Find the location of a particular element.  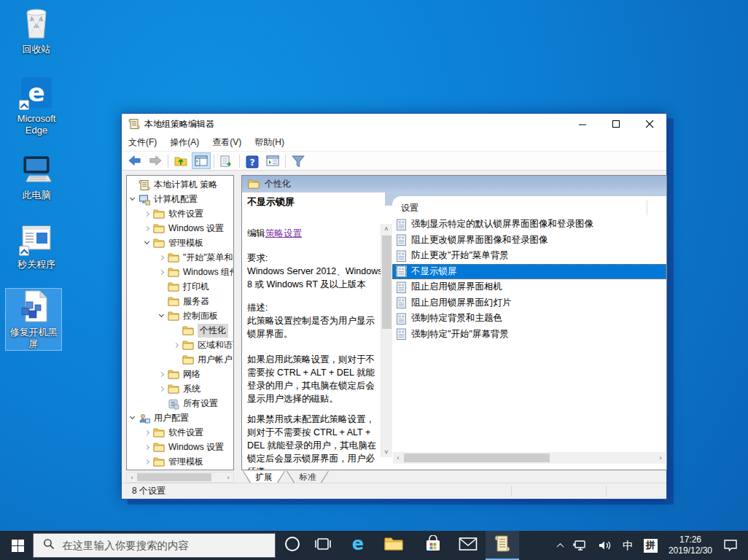

setting-row: 阻止启用锁屏界面相机 is located at coordinates (529, 287).